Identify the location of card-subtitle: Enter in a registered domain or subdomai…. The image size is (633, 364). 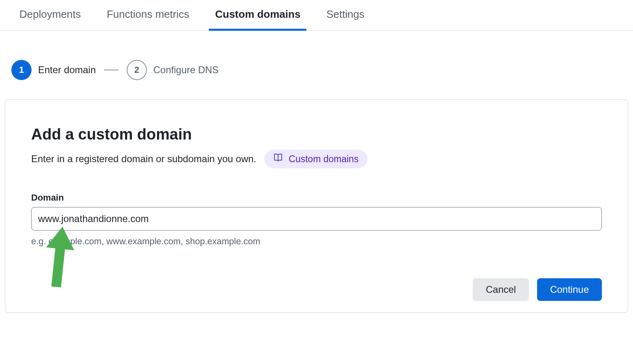
(144, 159).